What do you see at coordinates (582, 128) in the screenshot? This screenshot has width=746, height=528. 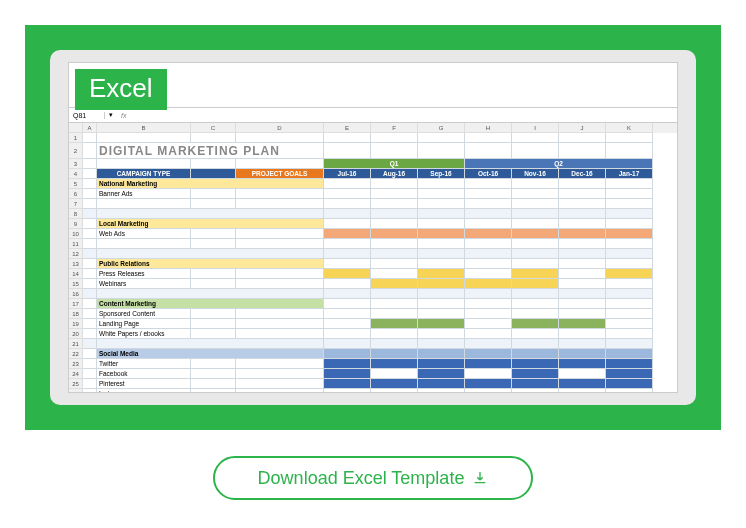 I see `col-header: J` at bounding box center [582, 128].